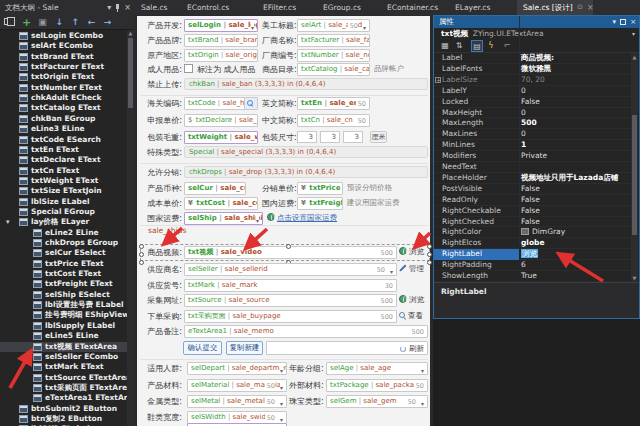 This screenshot has height=426, width=640. Describe the element at coordinates (590, 8) in the screenshot. I see `tab-close-icon: ×` at that location.